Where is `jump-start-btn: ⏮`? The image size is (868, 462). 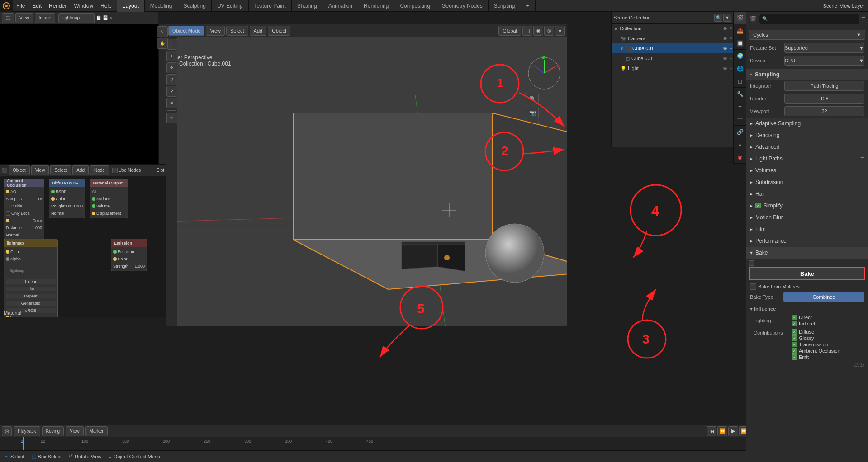 jump-start-btn: ⏮ is located at coordinates (711, 431).